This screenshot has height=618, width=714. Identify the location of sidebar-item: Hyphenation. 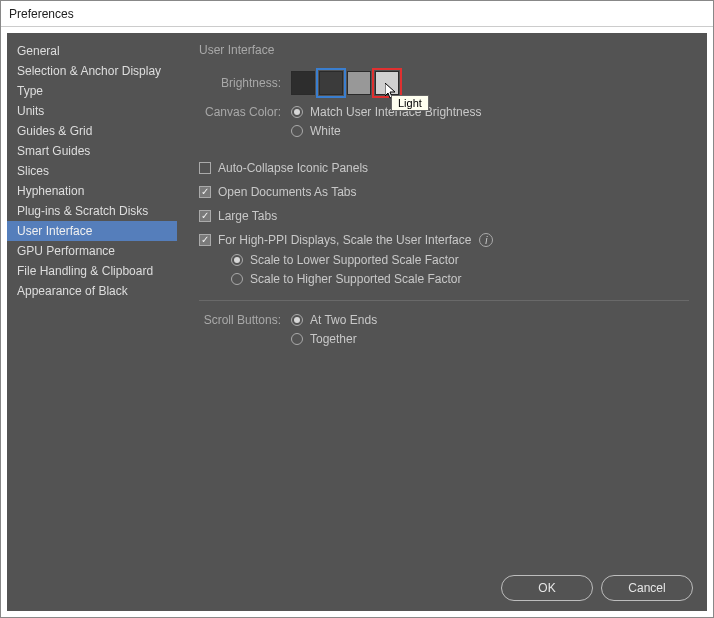
(92, 191).